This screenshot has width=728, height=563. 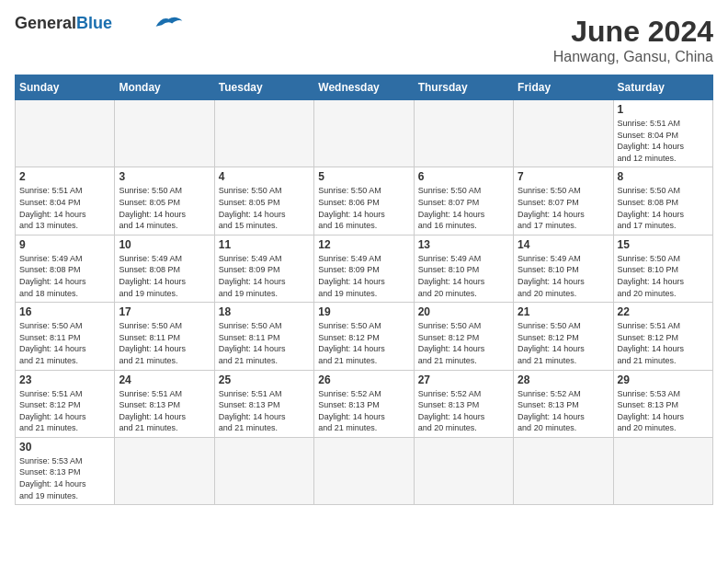 What do you see at coordinates (463, 245) in the screenshot?
I see `day-number: 13` at bounding box center [463, 245].